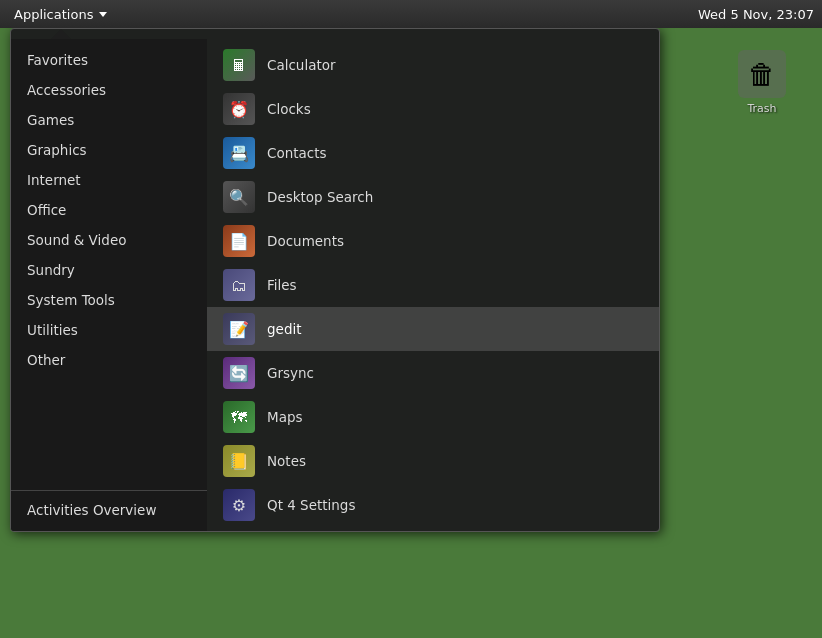  I want to click on sidebar-item-graphics: Graphics, so click(109, 150).